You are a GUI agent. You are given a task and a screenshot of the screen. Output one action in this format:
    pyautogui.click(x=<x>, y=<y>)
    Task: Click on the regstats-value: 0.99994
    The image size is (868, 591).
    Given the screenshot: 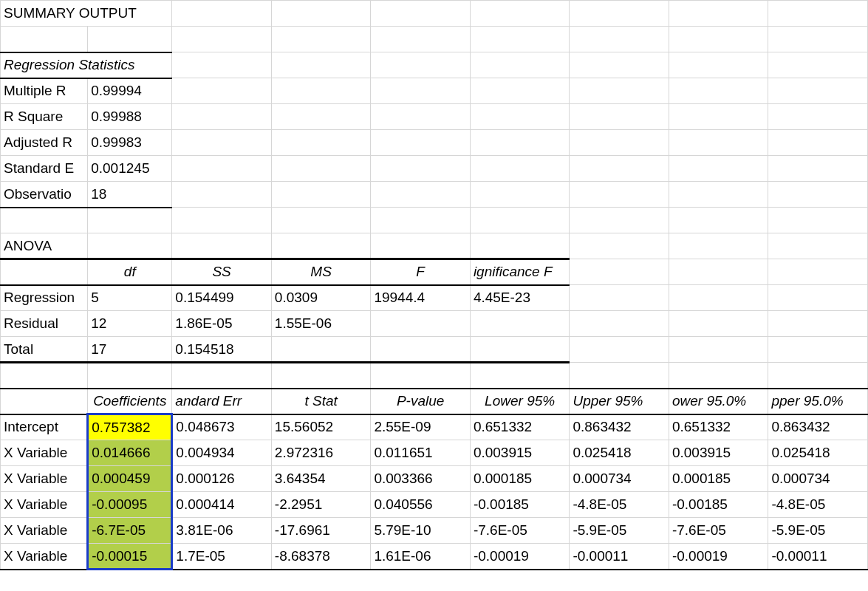 What is the action you would take?
    pyautogui.click(x=130, y=92)
    